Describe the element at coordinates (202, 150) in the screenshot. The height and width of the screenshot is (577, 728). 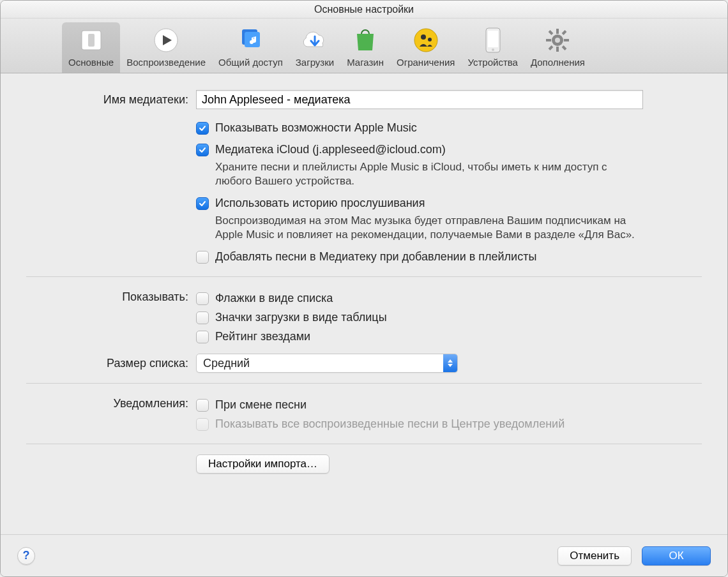
I see `icloud-library-checkbox` at that location.